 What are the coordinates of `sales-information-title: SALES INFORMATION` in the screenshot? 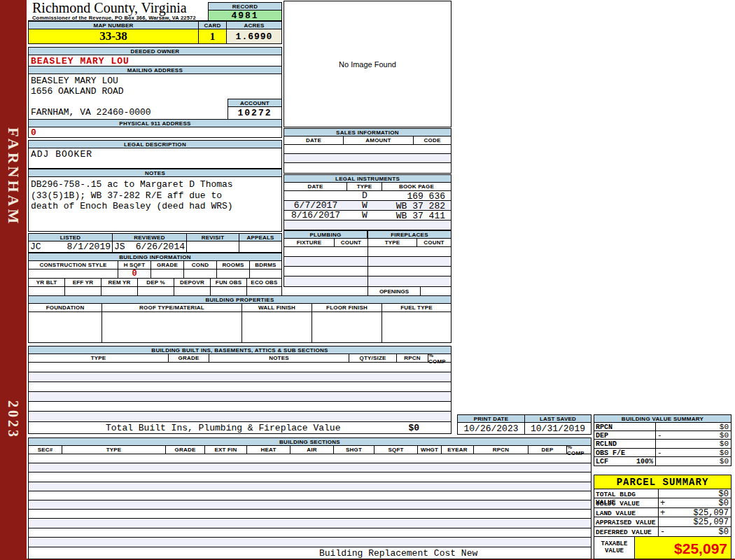 It's located at (368, 132).